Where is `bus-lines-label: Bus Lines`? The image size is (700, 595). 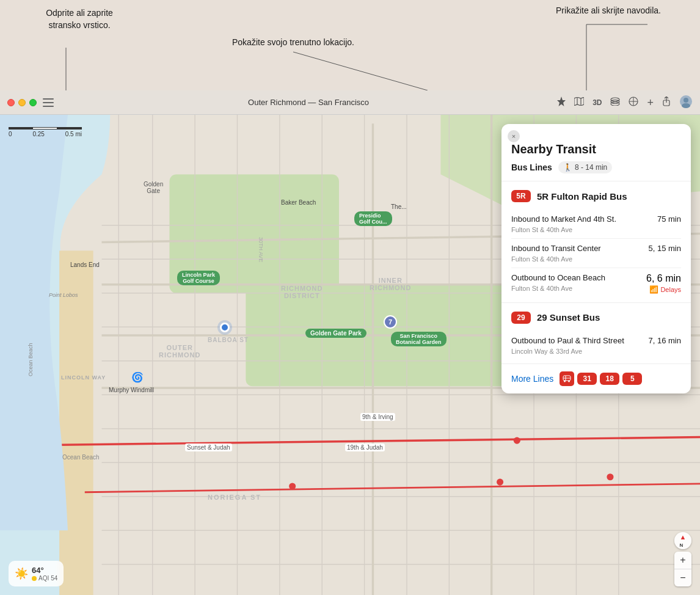 bus-lines-label: Bus Lines is located at coordinates (531, 167).